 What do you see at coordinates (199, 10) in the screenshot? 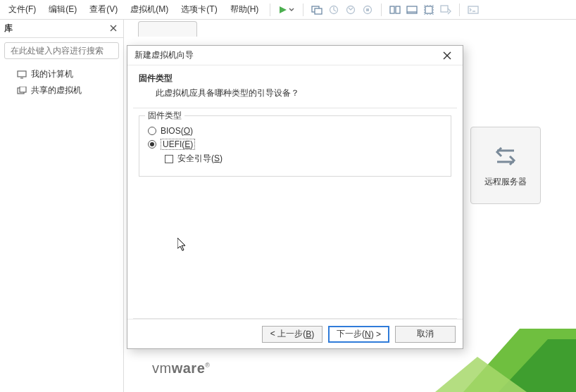
I see `menu-tabs: 选项卡(T)` at bounding box center [199, 10].